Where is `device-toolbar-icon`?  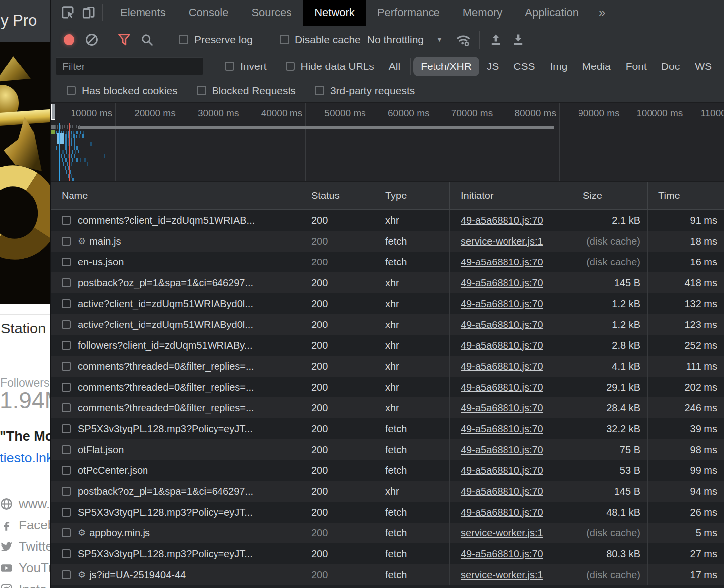 device-toolbar-icon is located at coordinates (89, 13).